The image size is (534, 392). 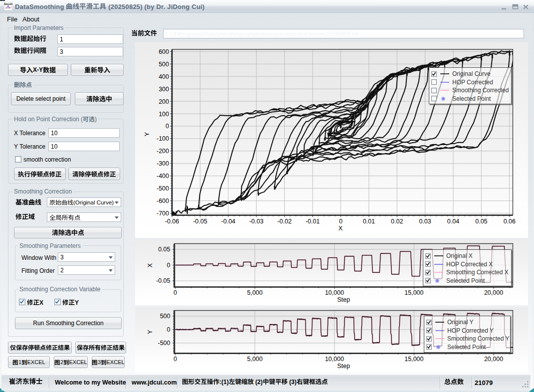 I want to click on svg-text: -0.06, so click(x=173, y=221).